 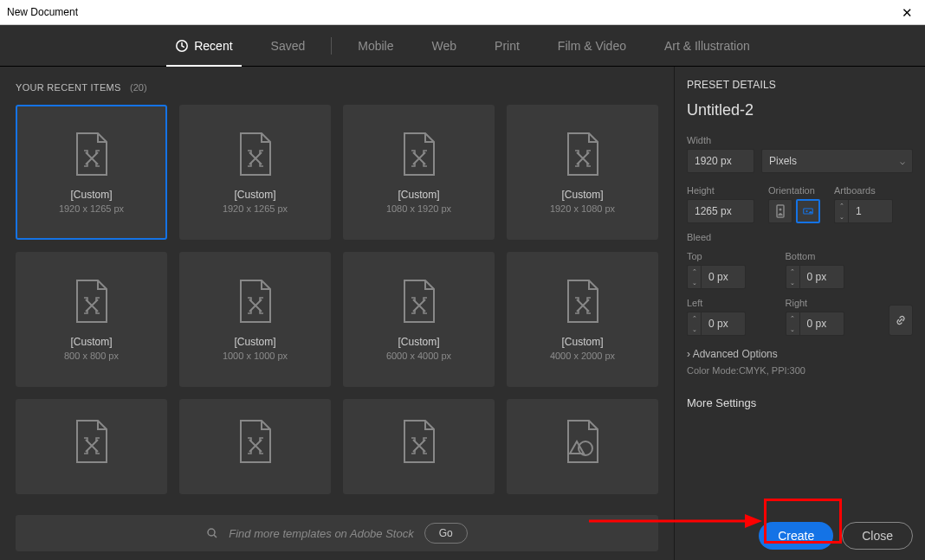 I want to click on preset-dimensions: 6000 x 4000 px, so click(x=419, y=356).